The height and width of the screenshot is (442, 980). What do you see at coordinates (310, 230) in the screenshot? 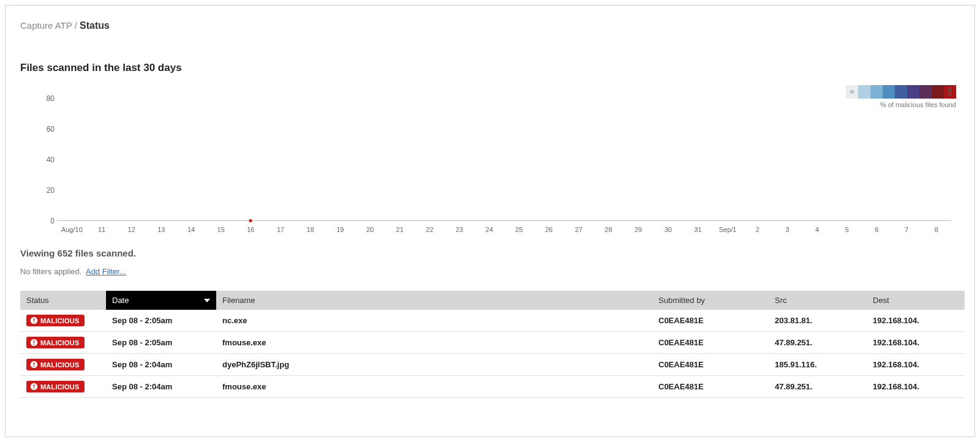
I see `x-tick: 18` at bounding box center [310, 230].